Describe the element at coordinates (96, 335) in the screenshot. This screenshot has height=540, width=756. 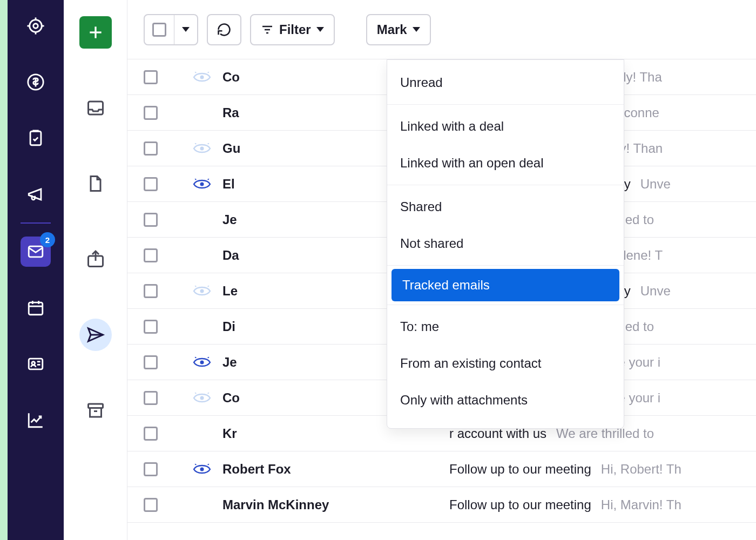
I see `sec-sent` at that location.